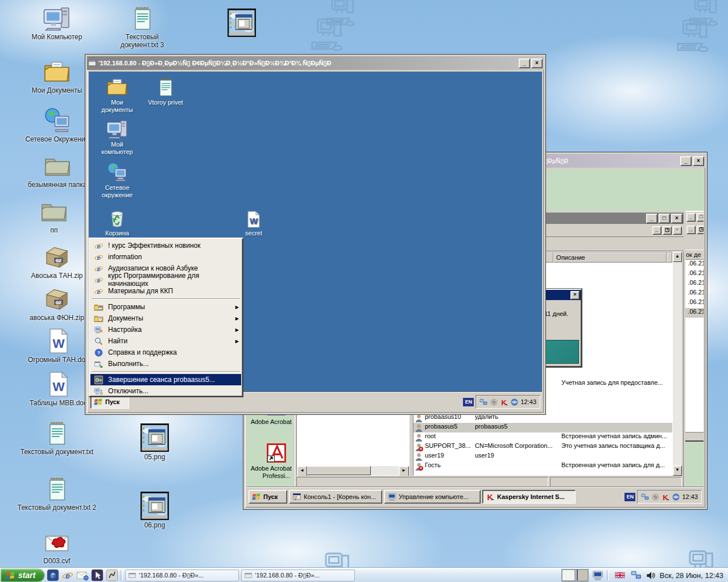 The height and width of the screenshot is (582, 728). What do you see at coordinates (57, 493) in the screenshot?
I see `desktop-icon-text-document: Текстовый документ.txt 2` at bounding box center [57, 493].